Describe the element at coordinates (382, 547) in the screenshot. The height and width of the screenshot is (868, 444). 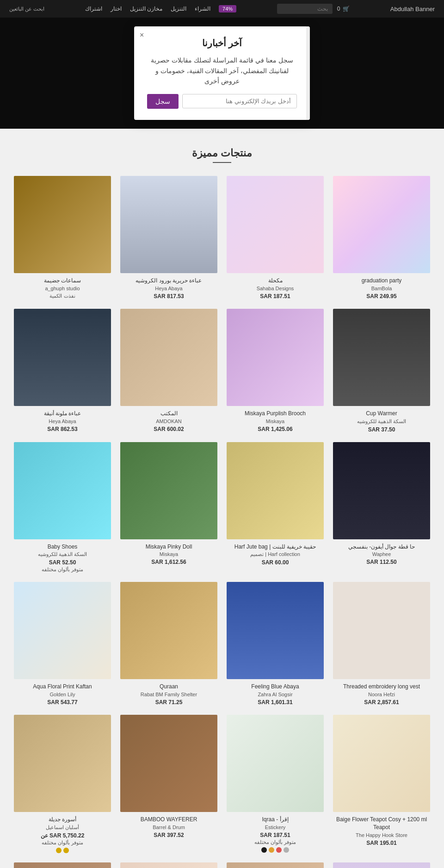
I see `product-name: حا قطة جوال أيفون- بنفسجي` at that location.